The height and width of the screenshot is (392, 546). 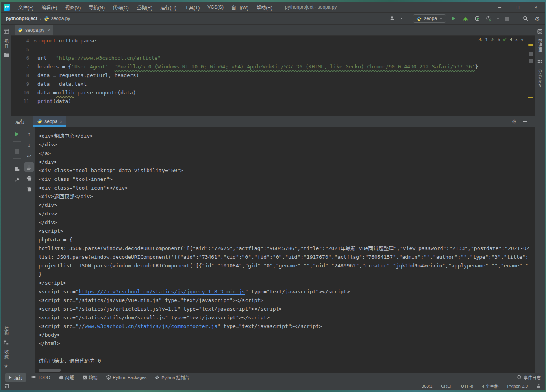 What do you see at coordinates (151, 300) in the screenshot?
I see `code-token: <script src="/statics/js/vue/vue.min.js"…` at bounding box center [151, 300].